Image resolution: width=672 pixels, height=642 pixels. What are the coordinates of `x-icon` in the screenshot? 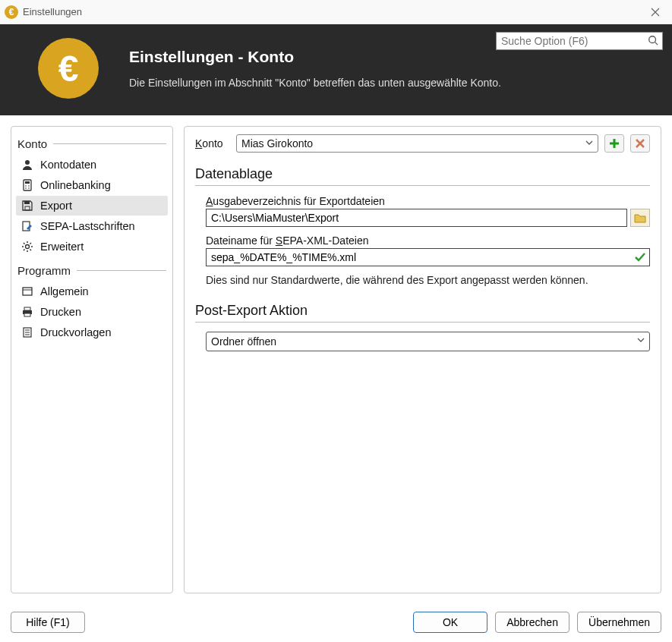 It's located at (640, 143).